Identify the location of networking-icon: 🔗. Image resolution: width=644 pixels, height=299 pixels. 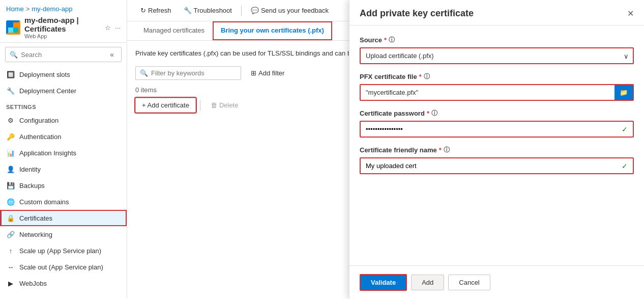
(11, 234).